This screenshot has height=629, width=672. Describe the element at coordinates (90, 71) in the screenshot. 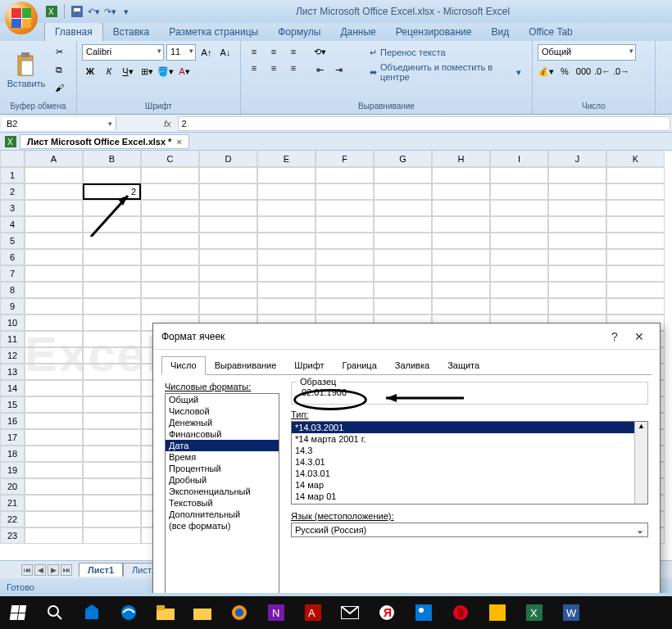

I see `bold-icon: Ж` at that location.